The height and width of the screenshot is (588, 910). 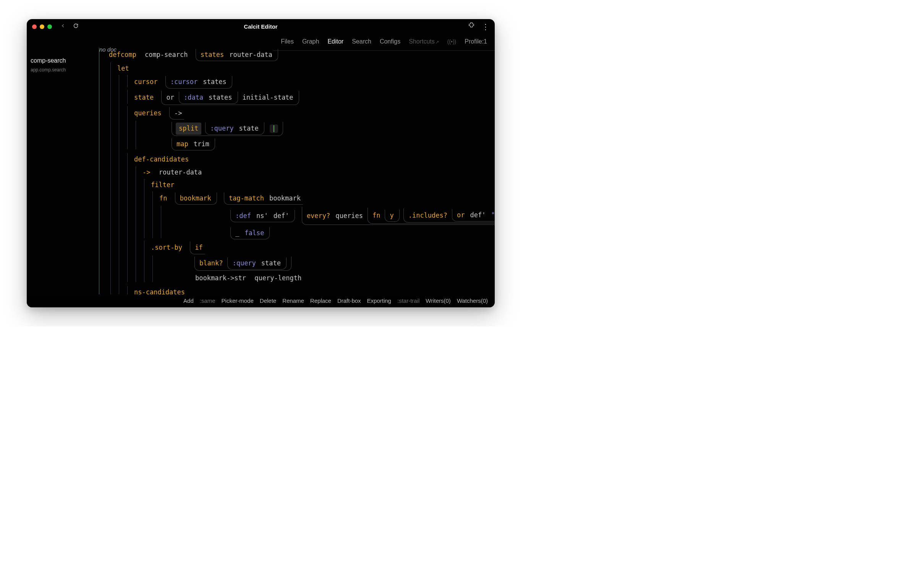 What do you see at coordinates (163, 185) in the screenshot?
I see `token-filter: filter` at bounding box center [163, 185].